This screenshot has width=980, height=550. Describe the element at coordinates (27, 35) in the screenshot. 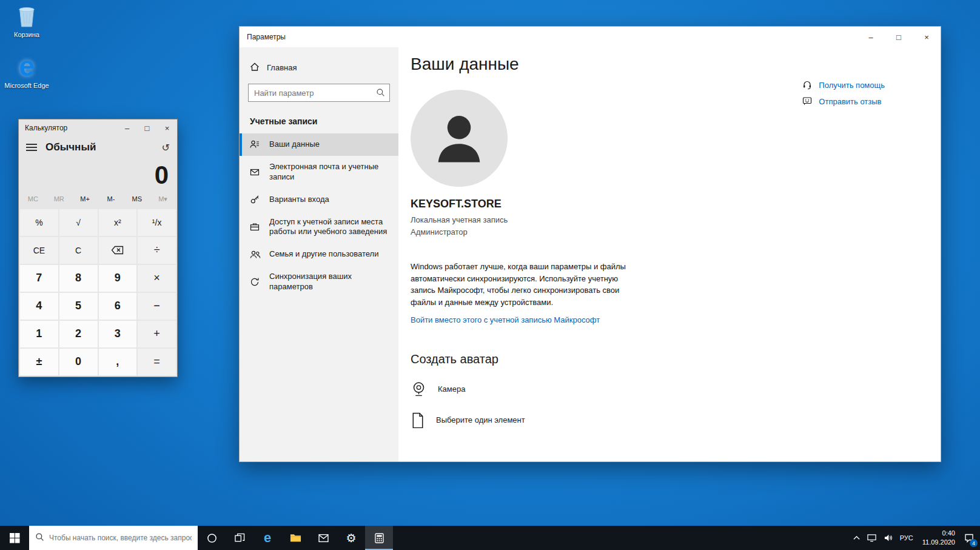

I see `desktop-icon-label: Корзина` at that location.